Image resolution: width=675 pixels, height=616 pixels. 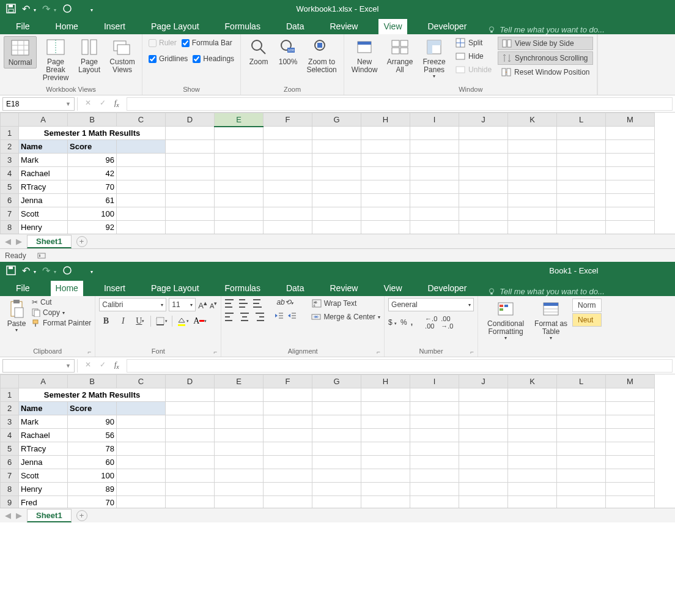 I want to click on row-header-3: 3, so click(x=10, y=422).